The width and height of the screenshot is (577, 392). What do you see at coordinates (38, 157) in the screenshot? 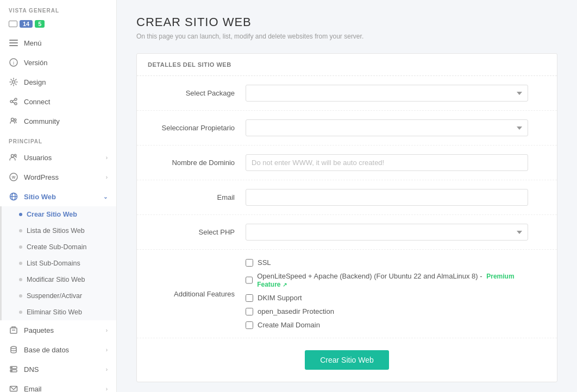
I see `sidebar-item-usuarios-label: Usuarios` at bounding box center [38, 157].